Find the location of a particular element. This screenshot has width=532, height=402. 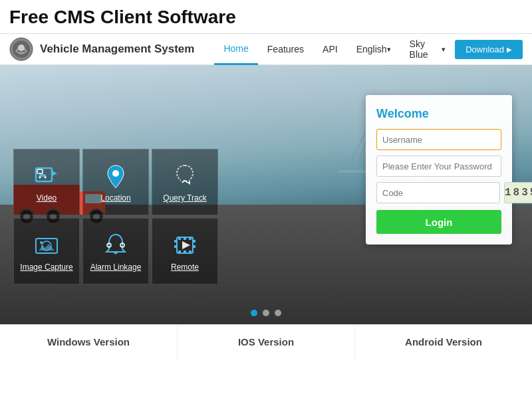

page-title: Free CMS Client Software is located at coordinates (266, 17).